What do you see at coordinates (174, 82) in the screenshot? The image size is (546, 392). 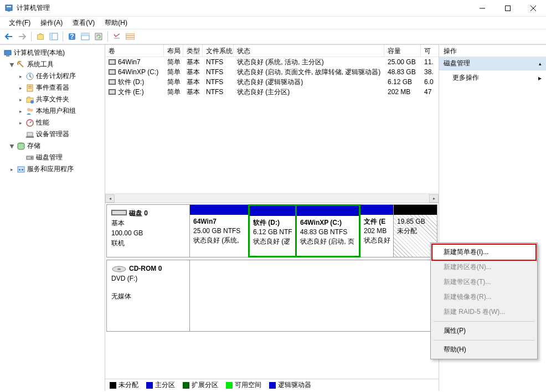 I see `volume-layout: 简单` at bounding box center [174, 82].